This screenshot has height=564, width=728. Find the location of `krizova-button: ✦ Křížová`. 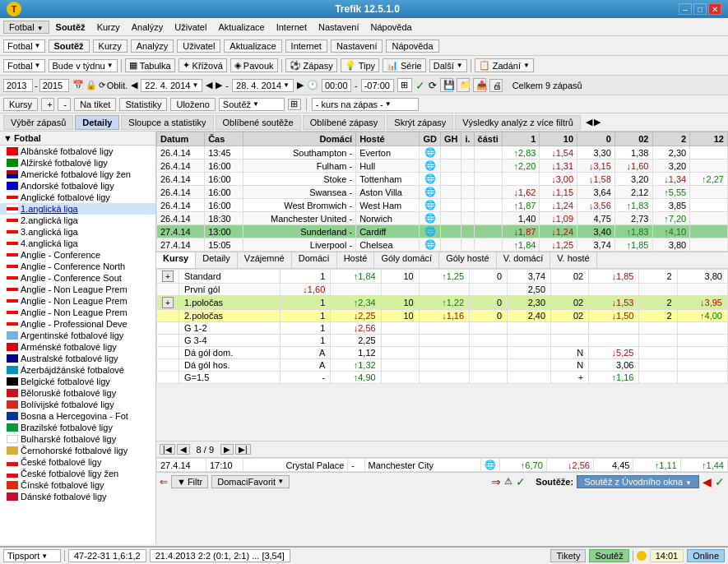

krizova-button: ✦ Křížová is located at coordinates (202, 66).